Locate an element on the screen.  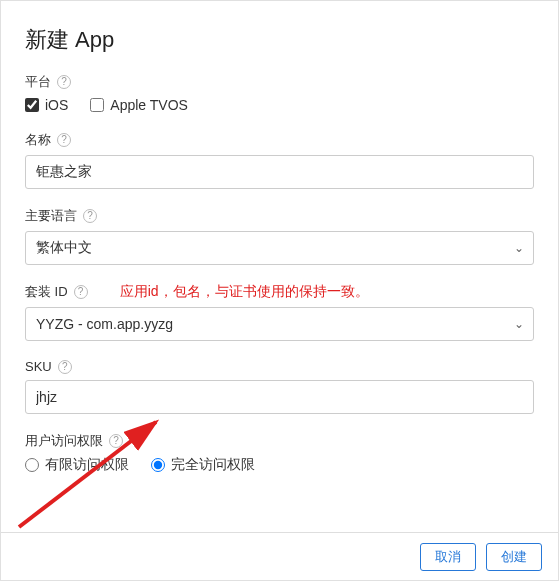
dialog-footer: 取消 创建 is located at coordinates (280, 556).